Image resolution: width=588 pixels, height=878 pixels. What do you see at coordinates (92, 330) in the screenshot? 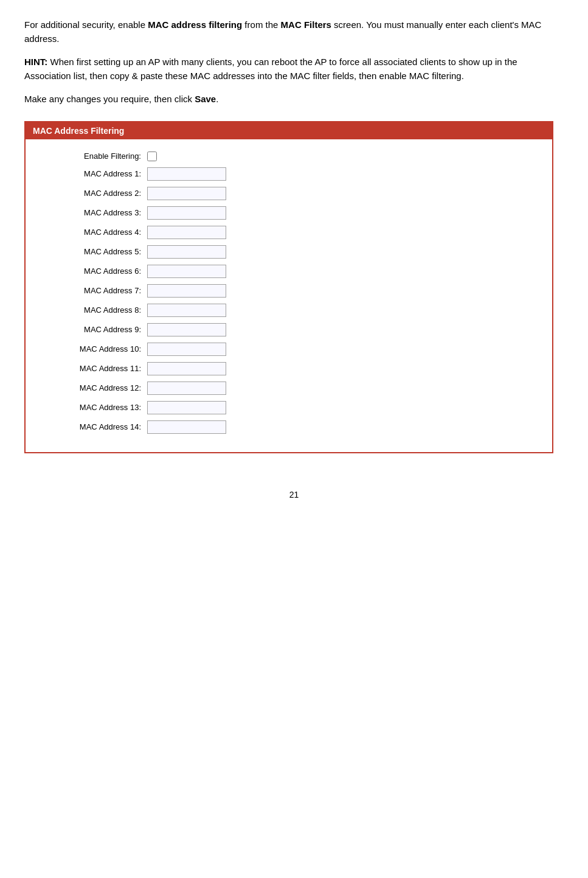
I see `mac-address-label-9: MAC Address 9:` at bounding box center [92, 330].